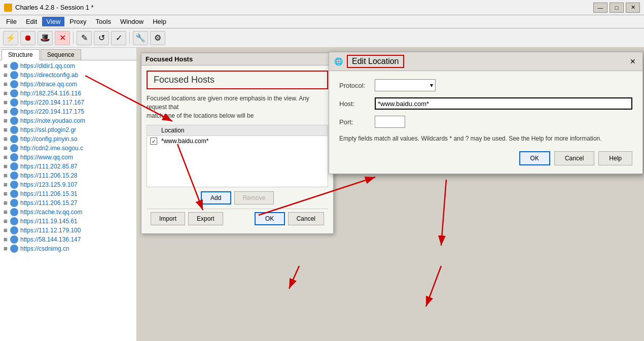 The image size is (644, 341). Describe the element at coordinates (322, 22) in the screenshot. I see `menubar: File Edit View Proxy Tools Window Help` at that location.